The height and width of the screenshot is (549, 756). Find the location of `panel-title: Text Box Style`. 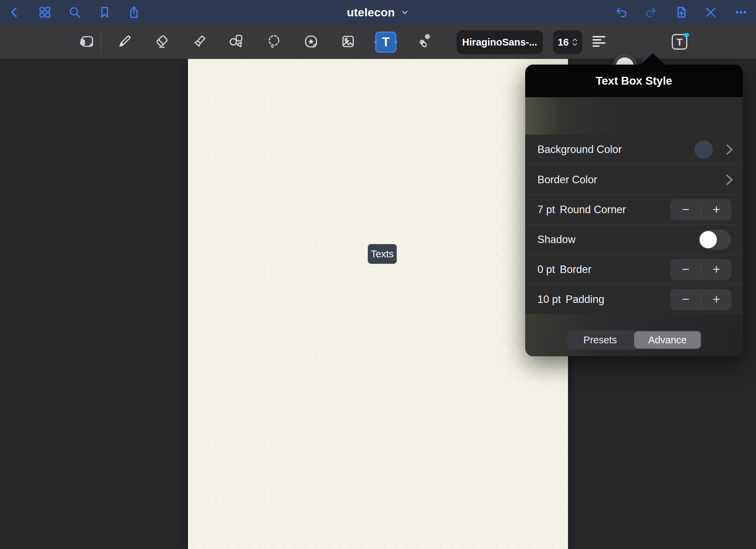

panel-title: Text Box Style is located at coordinates (634, 81).